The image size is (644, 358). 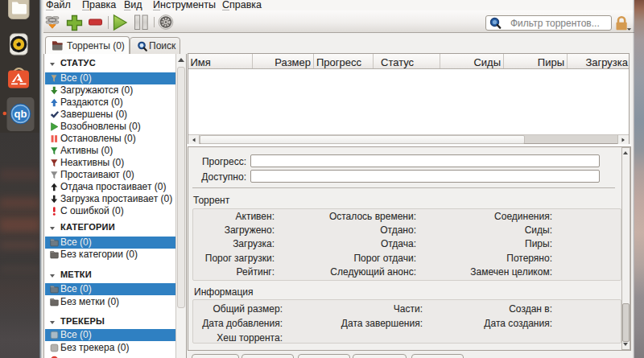 What do you see at coordinates (21, 114) in the screenshot?
I see `svg-text: qb` at bounding box center [21, 114].